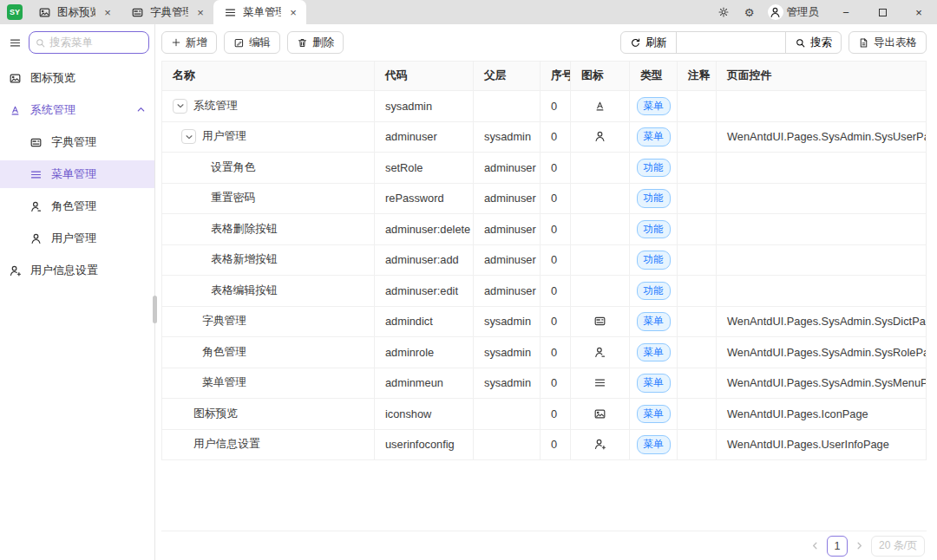 This screenshot has height=560, width=937. I want to click on settings-gear-icon: ⚙, so click(750, 12).